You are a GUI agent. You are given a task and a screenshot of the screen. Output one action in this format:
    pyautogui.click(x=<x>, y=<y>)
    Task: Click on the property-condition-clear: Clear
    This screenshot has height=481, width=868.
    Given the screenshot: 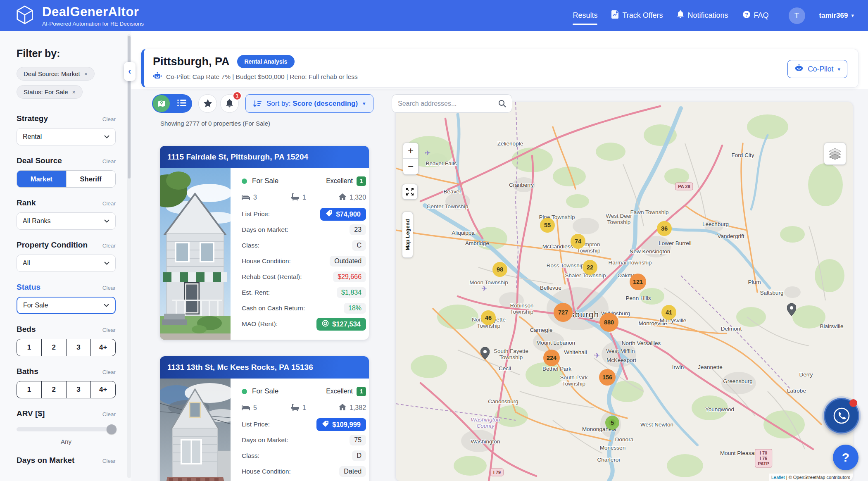 What is the action you would take?
    pyautogui.click(x=109, y=245)
    